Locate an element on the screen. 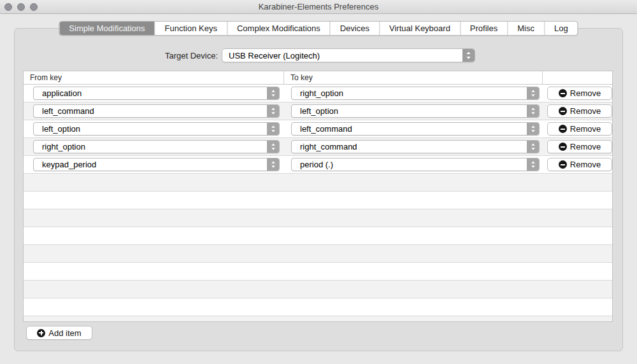  table-row: keypad_period period (.) Remove is located at coordinates (318, 165).